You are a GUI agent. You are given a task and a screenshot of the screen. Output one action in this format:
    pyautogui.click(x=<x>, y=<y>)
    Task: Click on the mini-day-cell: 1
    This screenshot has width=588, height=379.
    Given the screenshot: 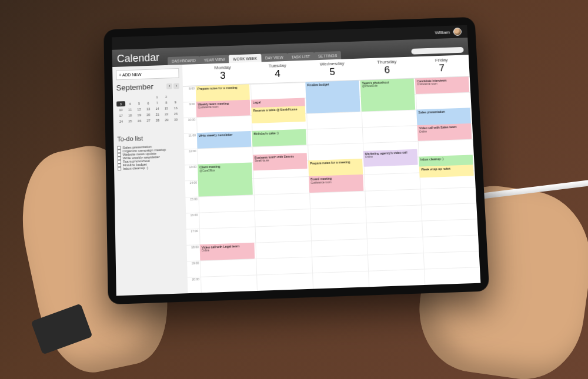 What is the action you would take?
    pyautogui.click(x=158, y=96)
    